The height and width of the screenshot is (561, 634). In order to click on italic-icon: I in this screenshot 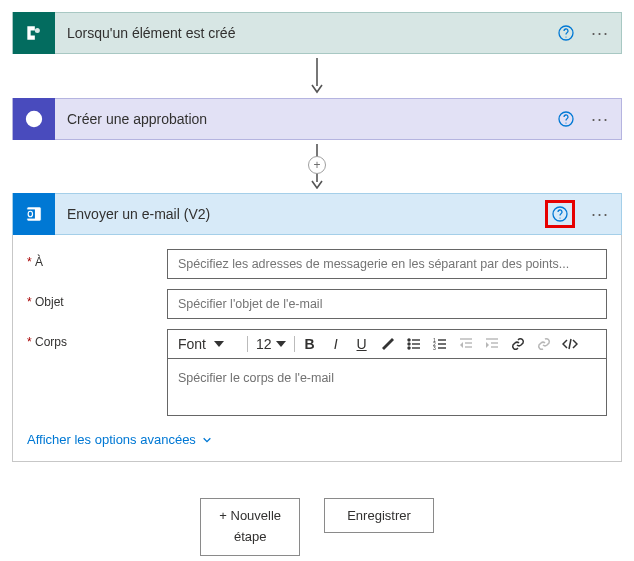, I will do `click(336, 344)`.